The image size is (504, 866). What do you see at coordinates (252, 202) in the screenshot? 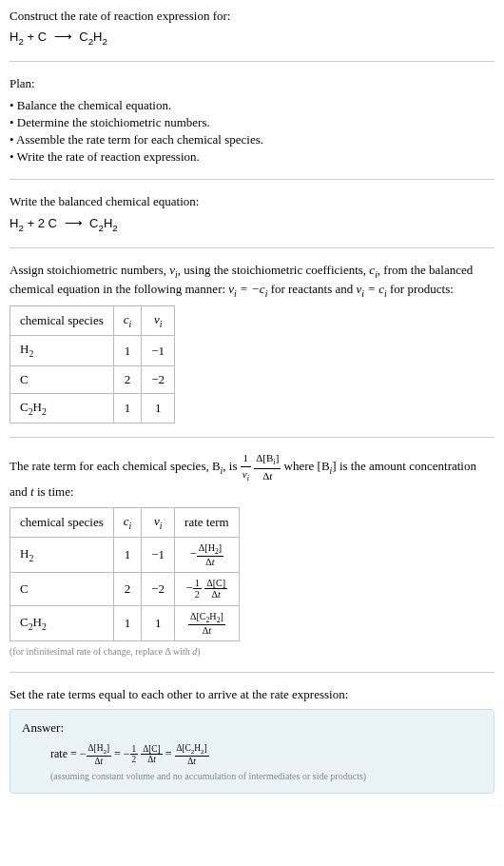
I see `balanced-title: Write the balanced chemical equation:` at bounding box center [252, 202].